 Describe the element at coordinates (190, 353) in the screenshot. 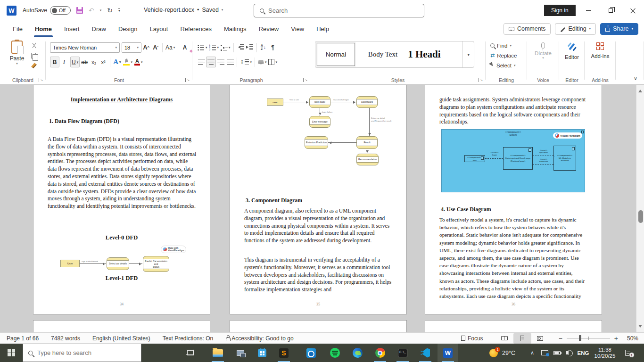

I see `task-view-button` at that location.